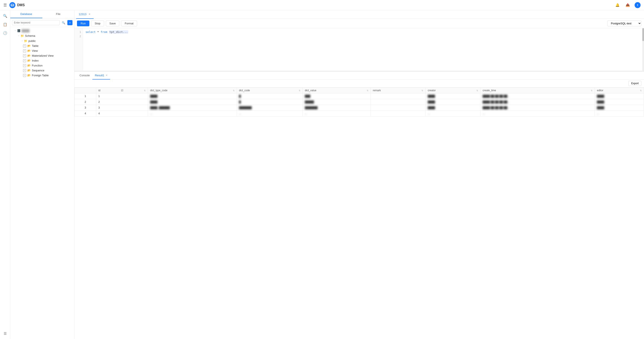  Describe the element at coordinates (106, 76) in the screenshot. I see `result1-tab-close: ✕` at that location.